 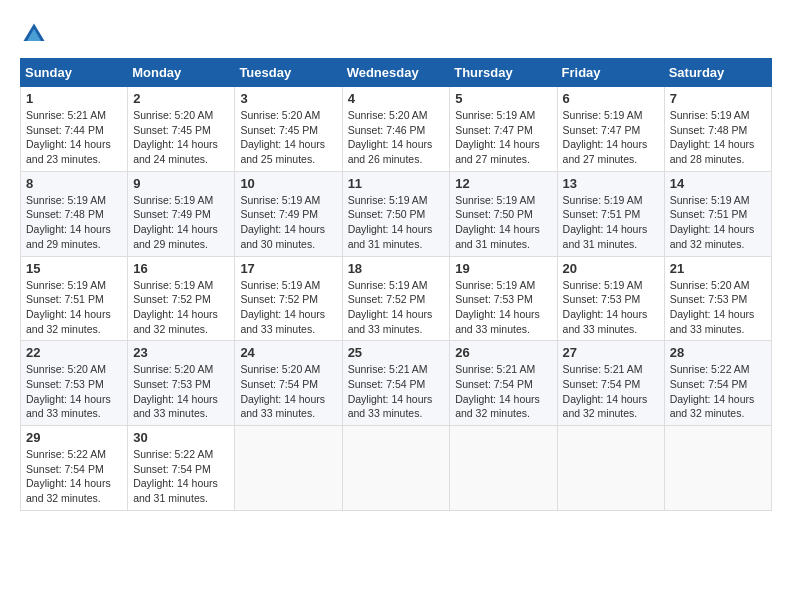 I want to click on col-wednesday: Wednesday, so click(x=396, y=73).